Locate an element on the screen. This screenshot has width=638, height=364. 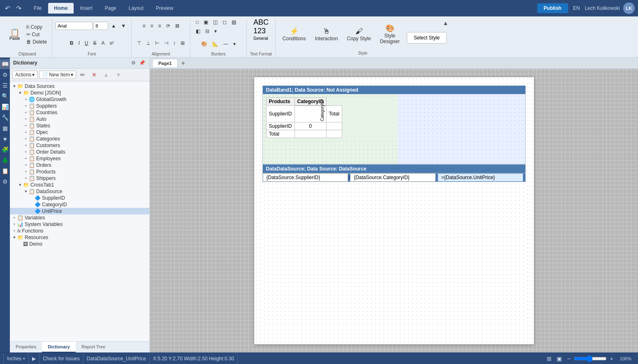
tree-category-id: 🔷 CategoryID is located at coordinates (80, 205).